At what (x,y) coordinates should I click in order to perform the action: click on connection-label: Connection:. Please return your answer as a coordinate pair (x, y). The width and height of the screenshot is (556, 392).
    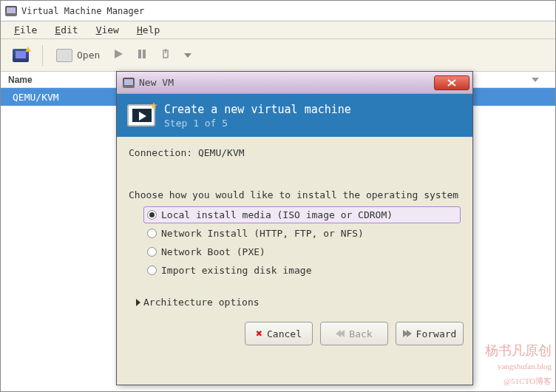
    Looking at the image, I should click on (163, 152).